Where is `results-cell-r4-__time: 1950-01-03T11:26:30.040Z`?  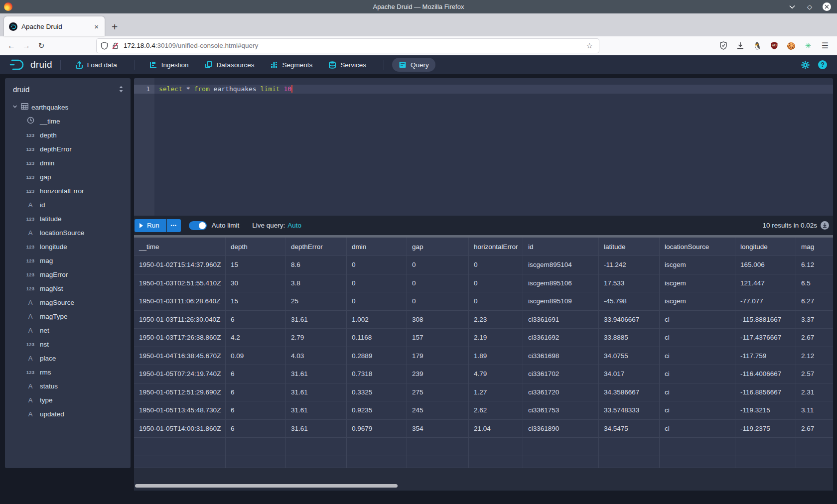 results-cell-r4-__time: 1950-01-03T11:26:30.040Z is located at coordinates (180, 320).